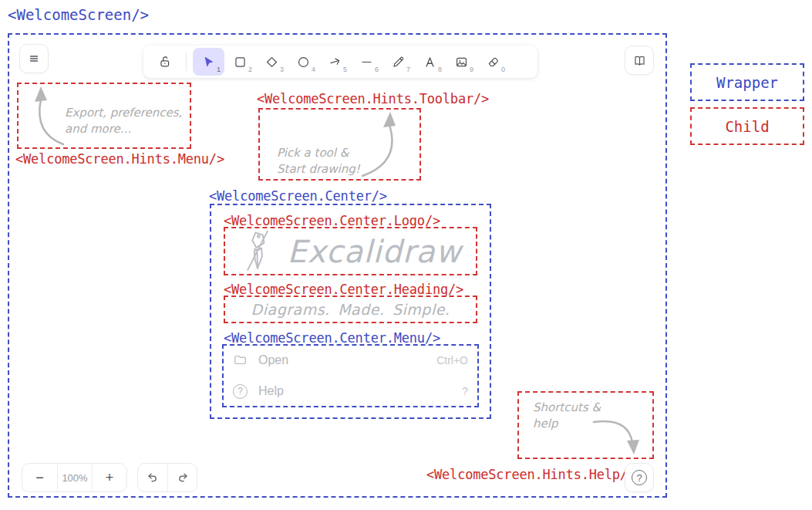 This screenshot has height=510, width=812. I want to click on menu-item-help: ? Help ?, so click(350, 392).